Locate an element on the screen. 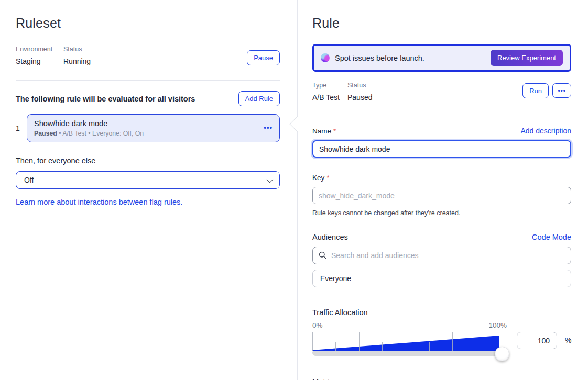 This screenshot has width=588, height=380. rule-divider is located at coordinates (442, 115).